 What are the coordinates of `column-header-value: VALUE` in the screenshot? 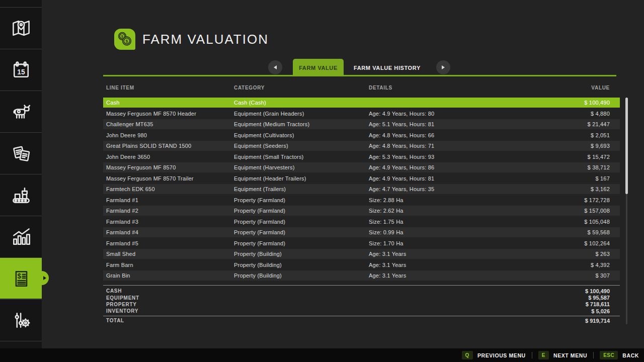 It's located at (580, 87).